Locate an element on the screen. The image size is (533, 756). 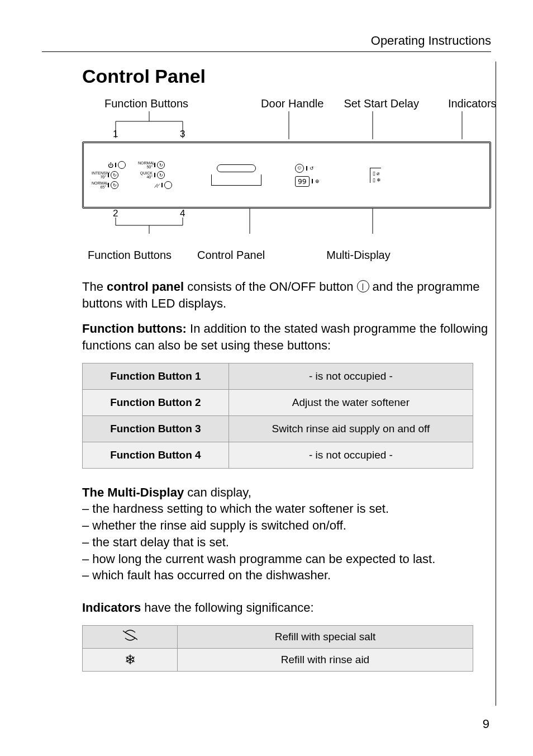
power-icon: | is located at coordinates (363, 286).